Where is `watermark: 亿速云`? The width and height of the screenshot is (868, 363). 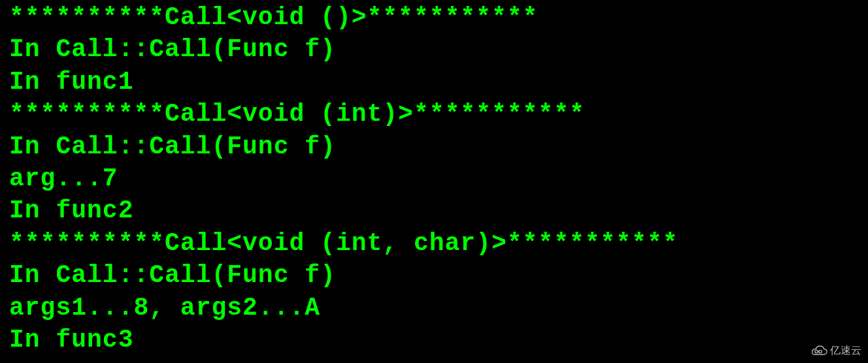 watermark: 亿速云 is located at coordinates (836, 351).